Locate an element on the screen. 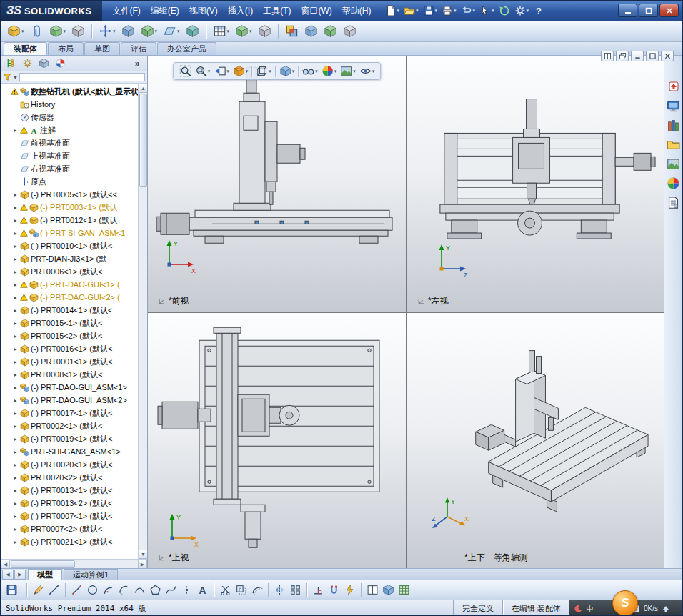 This screenshot has height=616, width=683. display-manager-icon is located at coordinates (60, 64).